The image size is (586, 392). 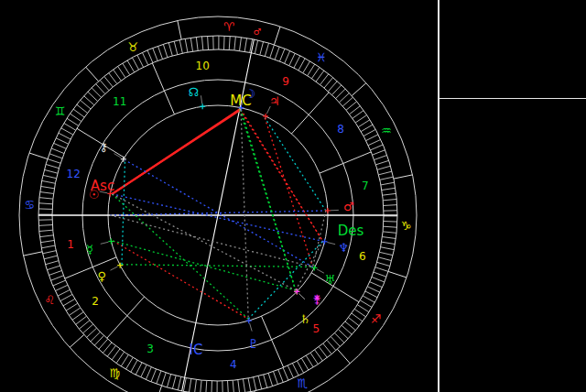 I want to click on sign-aries-icon: ♈, so click(x=229, y=27).